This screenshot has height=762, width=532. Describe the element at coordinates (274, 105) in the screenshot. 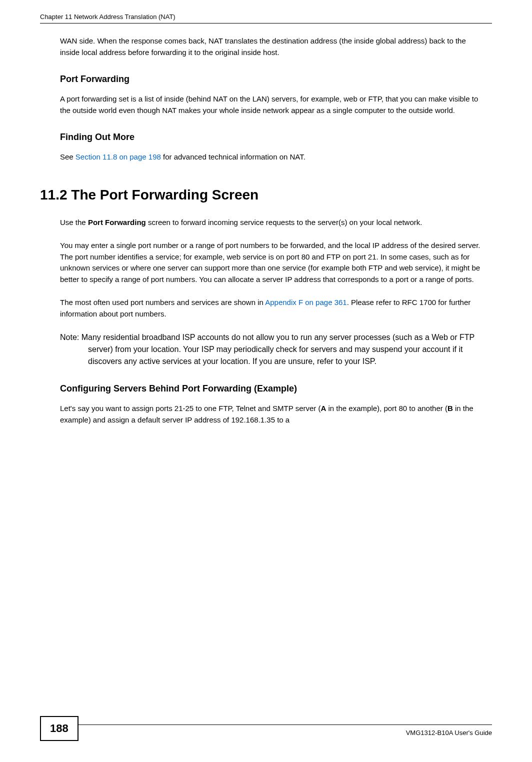

I see `port-forwarding-body: A port forwarding set is a list of insid…` at that location.